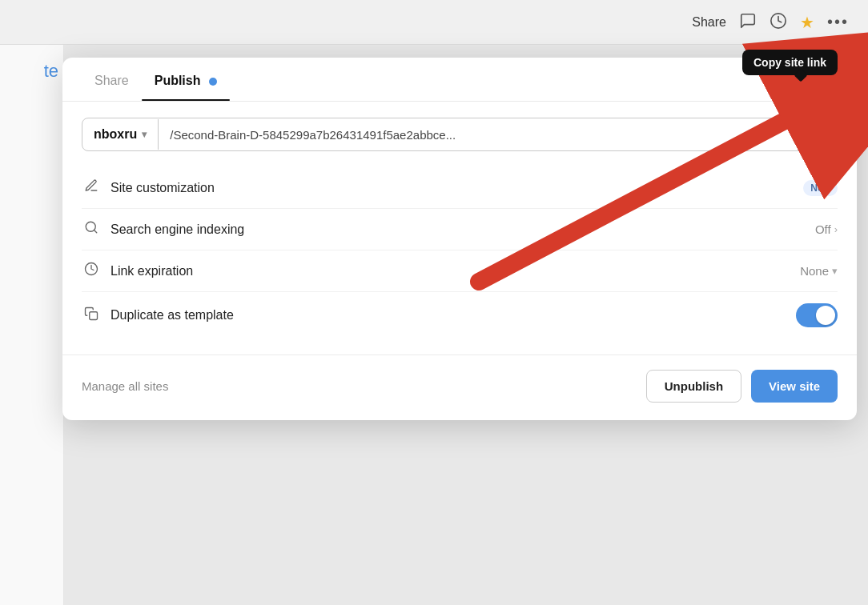  What do you see at coordinates (144, 134) in the screenshot?
I see `site-selector-chevron: ▾` at bounding box center [144, 134].